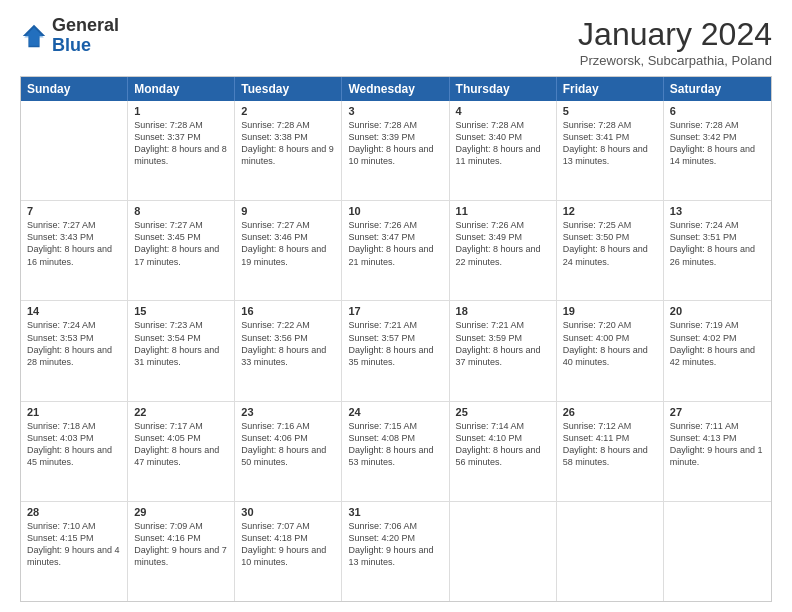 This screenshot has height=612, width=792. What do you see at coordinates (288, 250) in the screenshot?
I see `calendar-cell: 9Sunrise: 7:27 AMSunset: 3:46 PMDaylight…` at bounding box center [288, 250].